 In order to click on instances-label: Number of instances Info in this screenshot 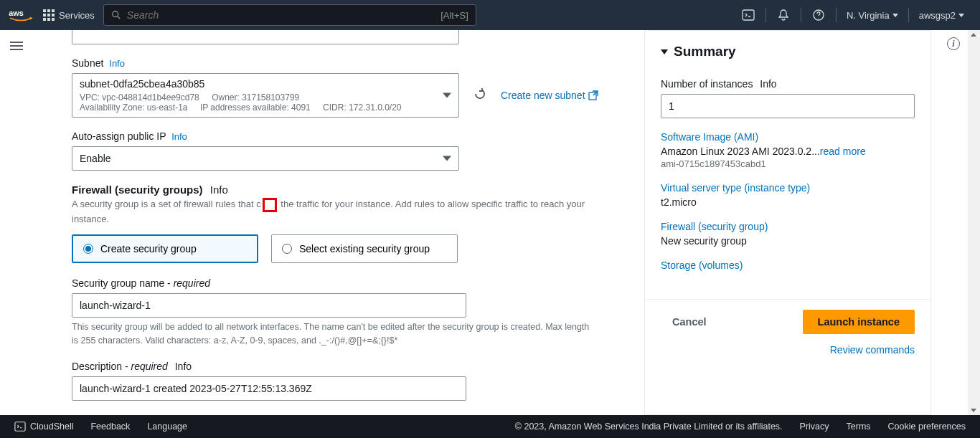, I will do `click(788, 84)`.